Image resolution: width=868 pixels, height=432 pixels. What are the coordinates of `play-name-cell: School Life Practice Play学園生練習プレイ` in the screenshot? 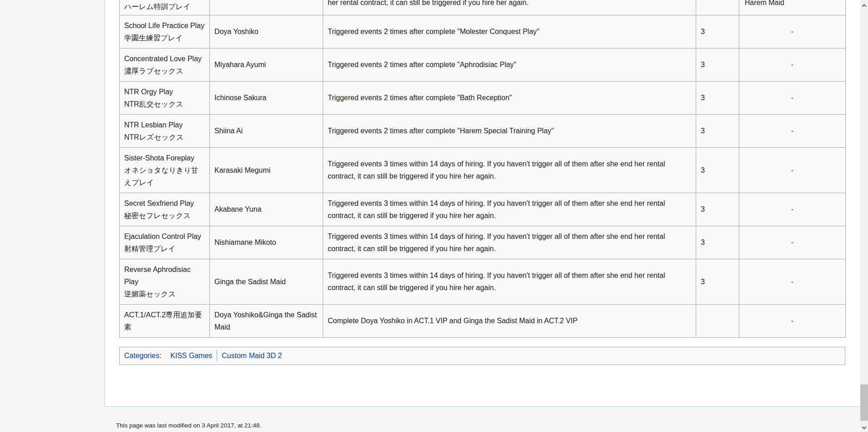 It's located at (165, 32).